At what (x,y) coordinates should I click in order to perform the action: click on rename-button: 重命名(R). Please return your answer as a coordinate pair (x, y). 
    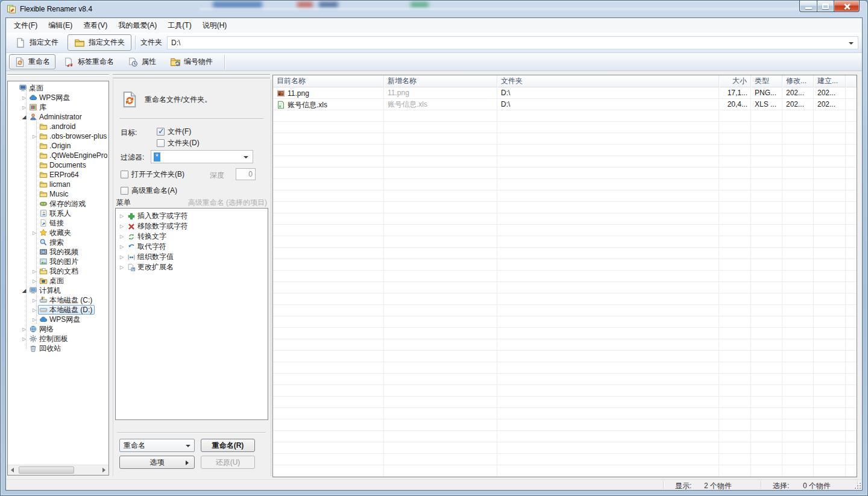
    Looking at the image, I should click on (228, 445).